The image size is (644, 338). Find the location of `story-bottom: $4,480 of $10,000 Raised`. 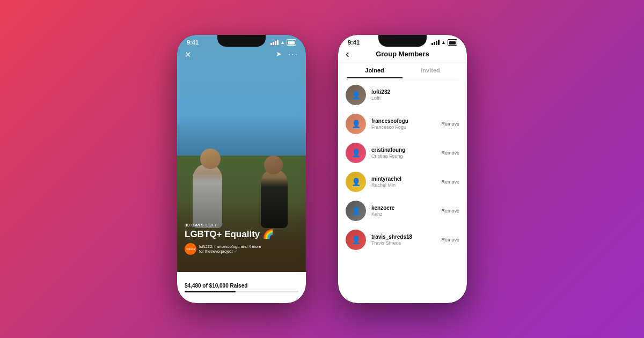

story-bottom: $4,480 of $10,000 Raised is located at coordinates (241, 288).